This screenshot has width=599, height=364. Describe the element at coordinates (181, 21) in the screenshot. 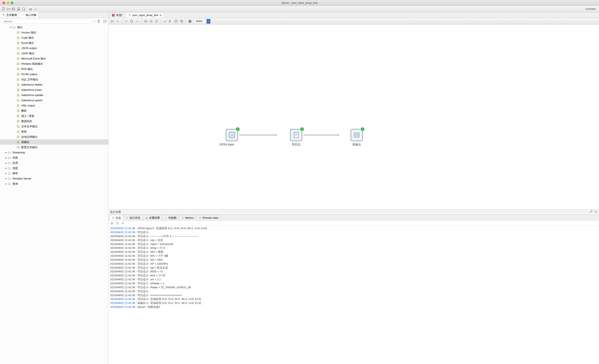

I see `explore-db-icon` at that location.